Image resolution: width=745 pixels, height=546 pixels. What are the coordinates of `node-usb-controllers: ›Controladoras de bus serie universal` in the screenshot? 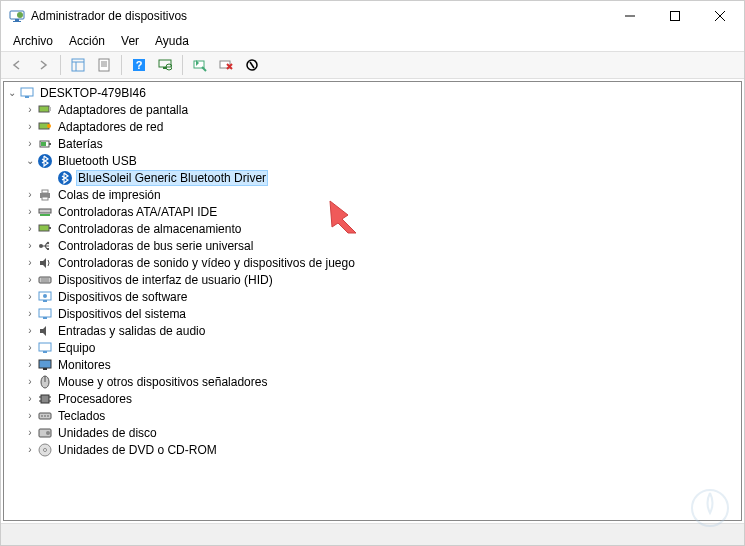 It's located at (372, 246).